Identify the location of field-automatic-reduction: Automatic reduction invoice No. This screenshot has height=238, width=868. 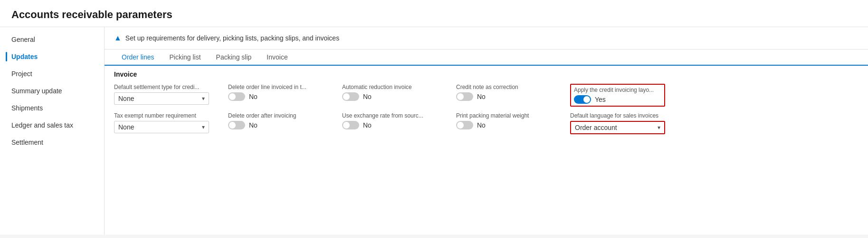
(390, 92).